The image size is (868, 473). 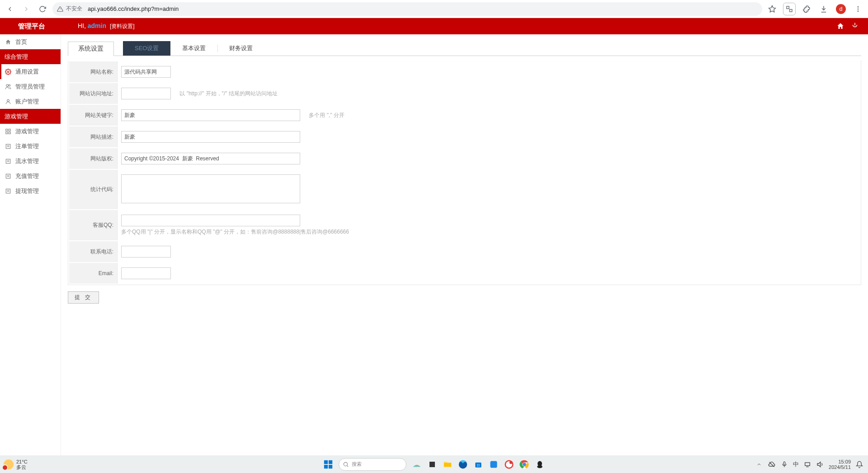 What do you see at coordinates (93, 72) in the screenshot?
I see `label-site-name: 网站名称:` at bounding box center [93, 72].